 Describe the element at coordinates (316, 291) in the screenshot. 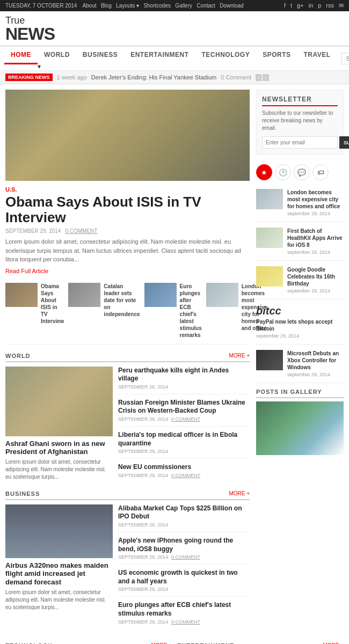

I see `sidebar-news-date-3: september 29, 2014` at that location.